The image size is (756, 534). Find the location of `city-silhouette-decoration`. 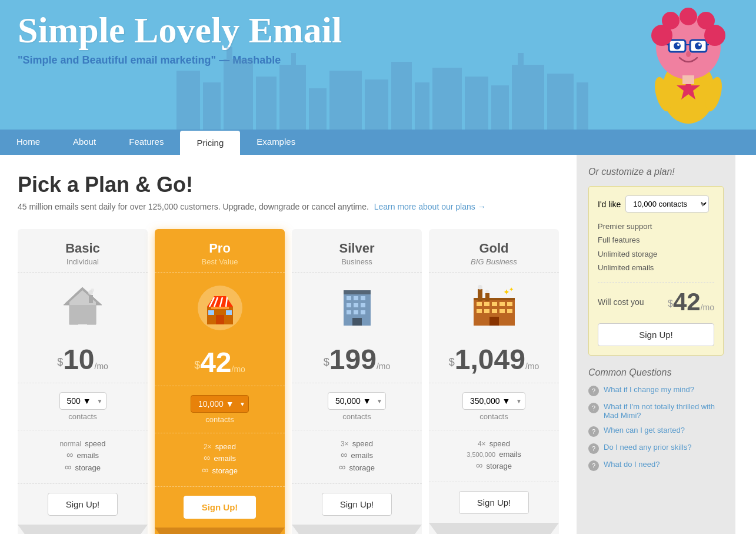

city-silhouette-decoration is located at coordinates (382, 82).